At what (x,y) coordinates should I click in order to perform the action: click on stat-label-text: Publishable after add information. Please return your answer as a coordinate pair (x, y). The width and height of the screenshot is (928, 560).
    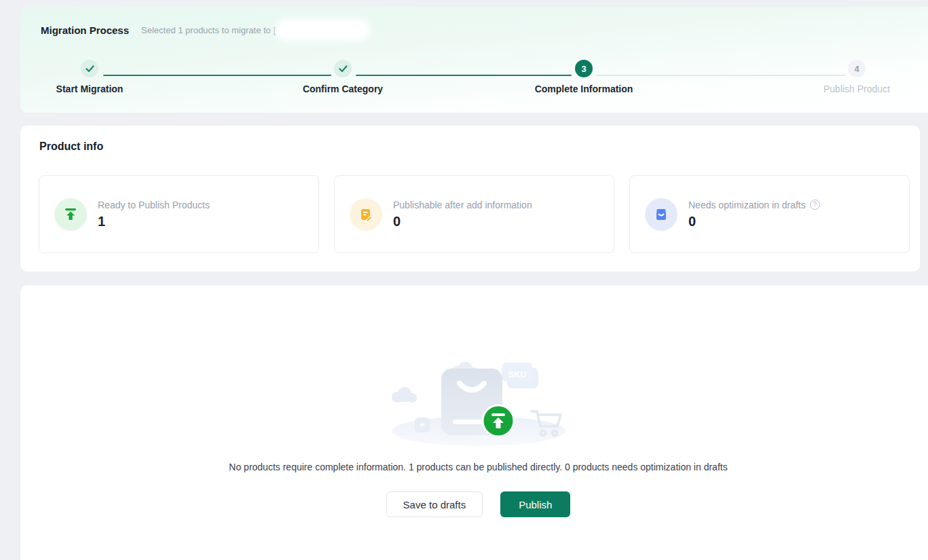
    Looking at the image, I should click on (463, 205).